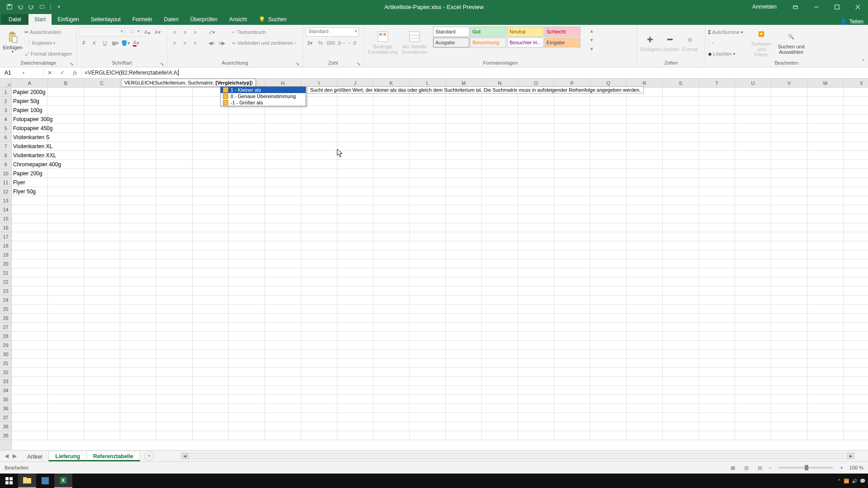 The height and width of the screenshot is (488, 868). Describe the element at coordinates (5, 174) in the screenshot. I see `row-header: 10` at that location.